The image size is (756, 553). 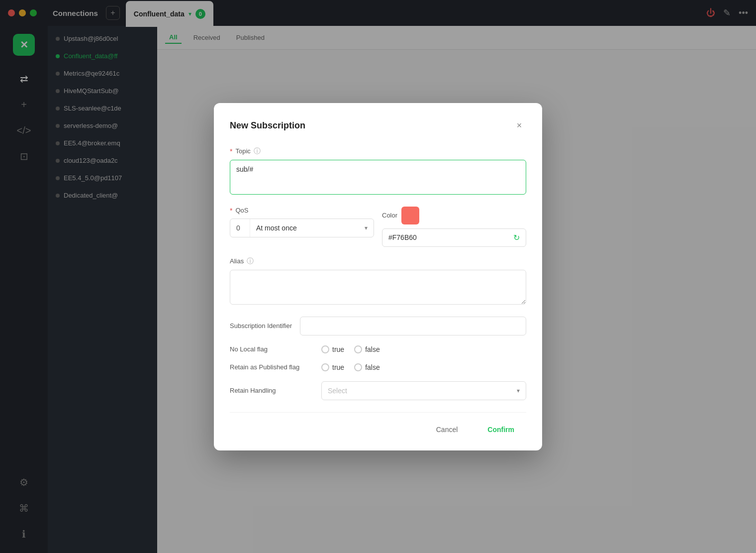 I want to click on topic-label: * Topic ⓘ, so click(x=378, y=151).